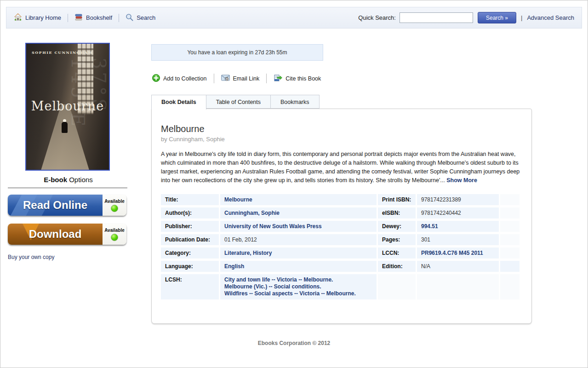  I want to click on author-link: Cunningham, Sophie, so click(252, 213).